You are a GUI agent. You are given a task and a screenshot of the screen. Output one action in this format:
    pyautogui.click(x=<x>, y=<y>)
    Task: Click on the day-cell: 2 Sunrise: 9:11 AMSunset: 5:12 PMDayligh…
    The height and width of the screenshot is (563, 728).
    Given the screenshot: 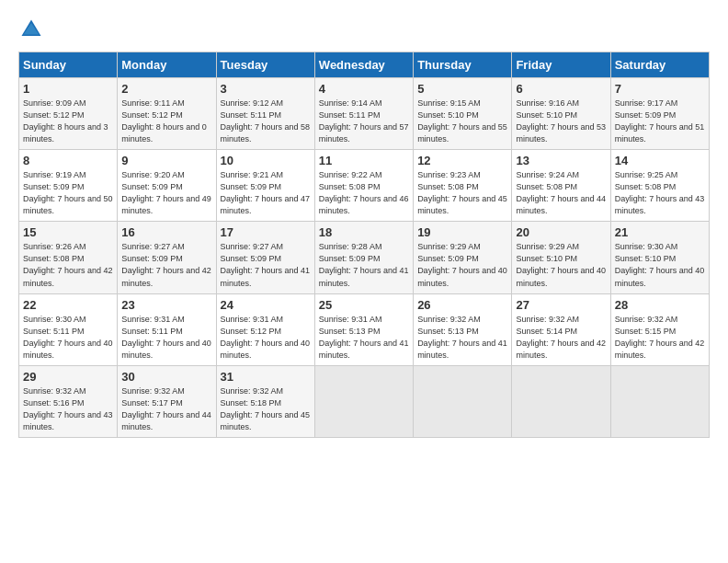 What is the action you would take?
    pyautogui.click(x=167, y=114)
    